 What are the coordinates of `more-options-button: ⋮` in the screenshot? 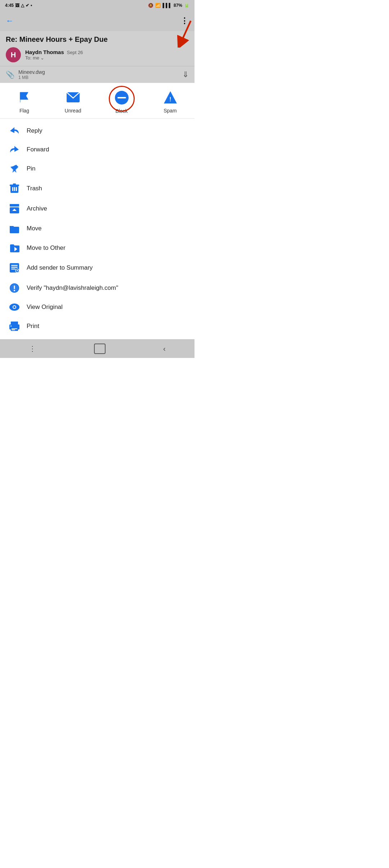 It's located at (184, 21).